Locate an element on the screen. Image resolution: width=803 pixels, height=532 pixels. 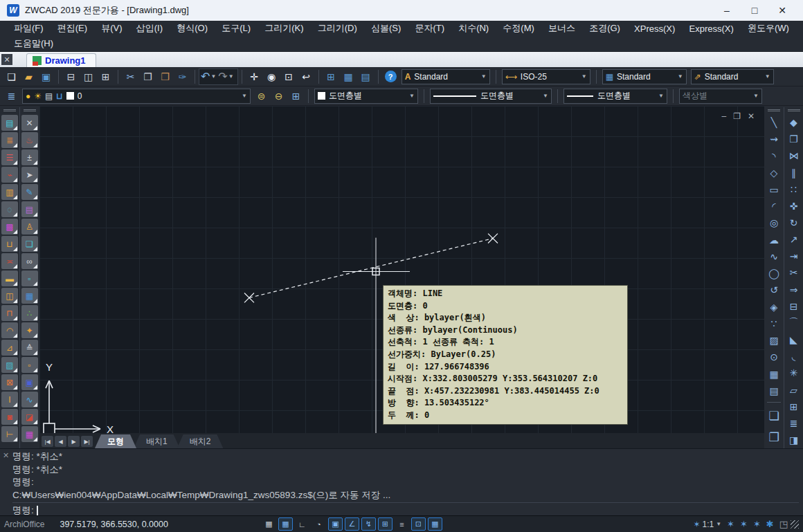
trim-tool-button: ✂ is located at coordinates (794, 273).